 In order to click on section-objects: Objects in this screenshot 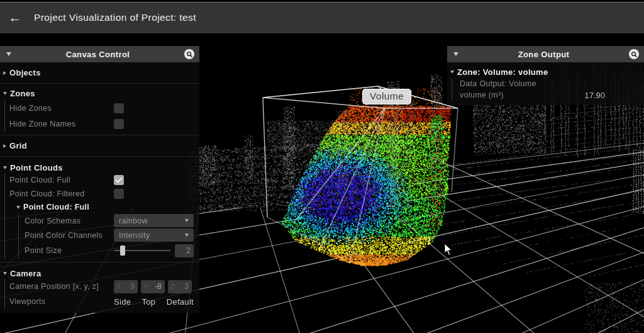, I will do `click(99, 73)`.